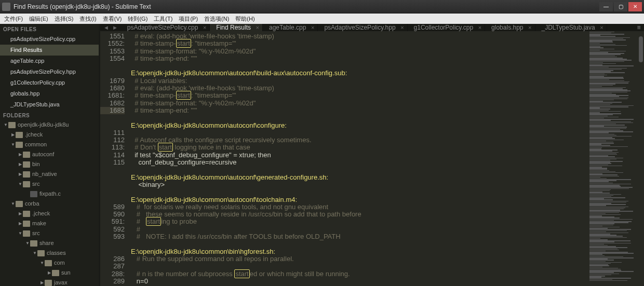 The width and height of the screenshot is (644, 286). Describe the element at coordinates (188, 19) in the screenshot. I see `menu-item: 项目(P)` at that location.